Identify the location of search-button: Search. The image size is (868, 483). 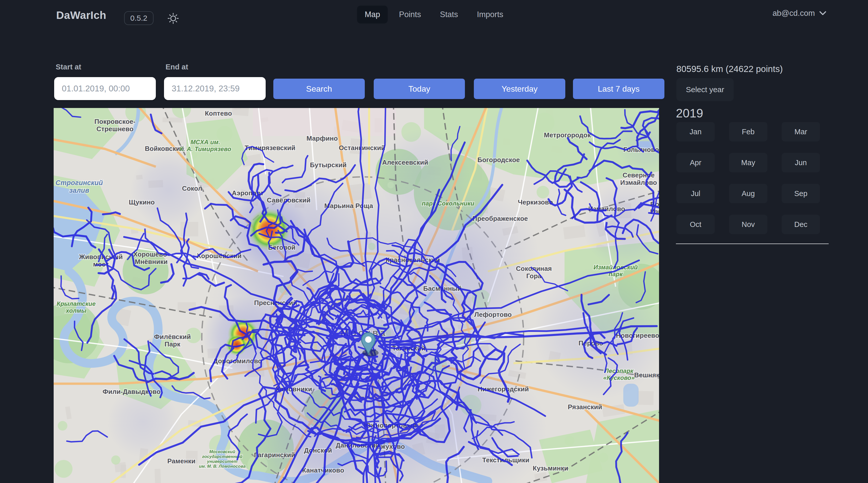
(319, 89).